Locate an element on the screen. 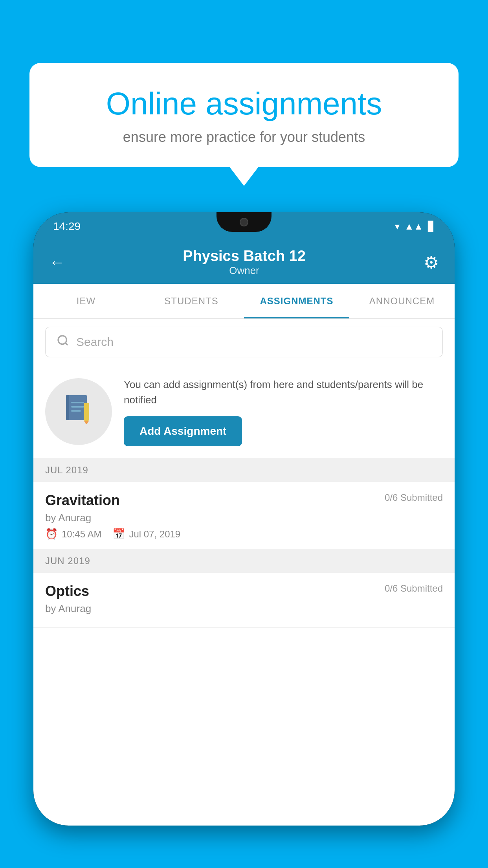 The image size is (488, 868). phone-notch is located at coordinates (244, 222).